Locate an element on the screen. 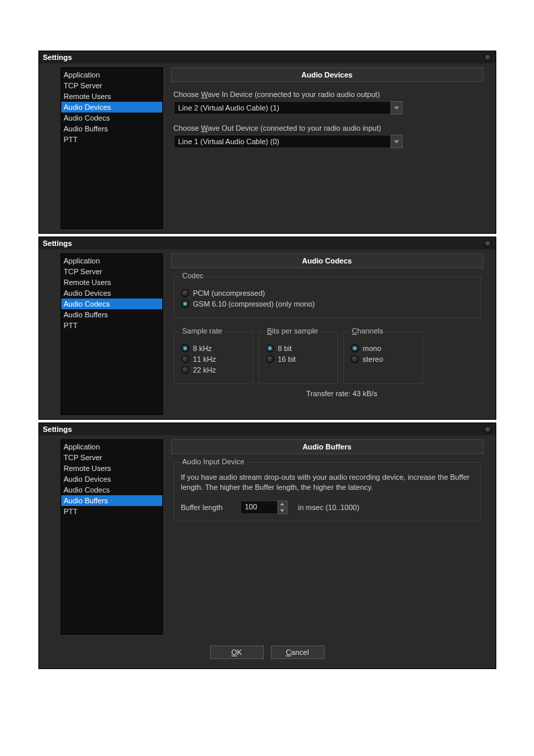 Image resolution: width=534 pixels, height=756 pixels. help-text: If you have audio stream drop-outs with … is located at coordinates (327, 482).